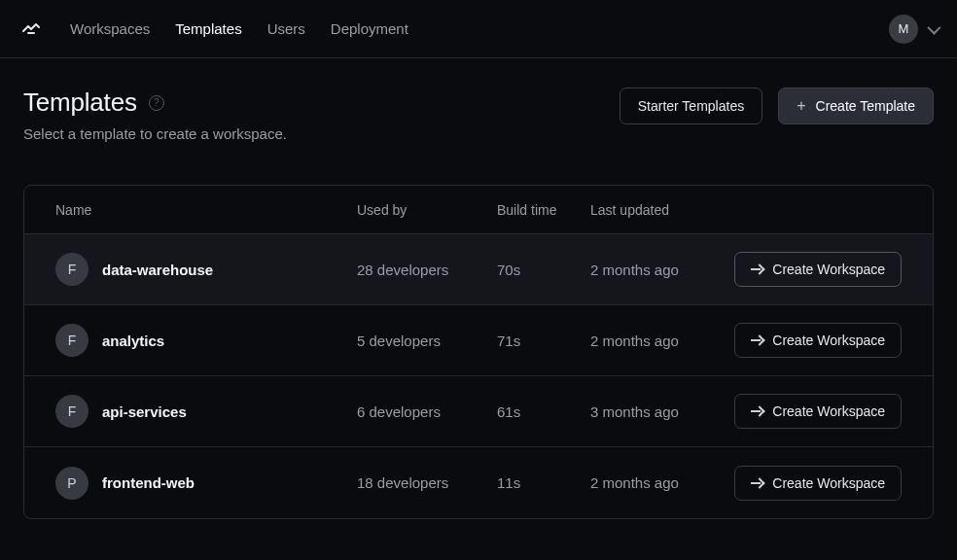 This screenshot has height=560, width=957. What do you see at coordinates (286, 29) in the screenshot?
I see `nav-item-users: Users` at bounding box center [286, 29].